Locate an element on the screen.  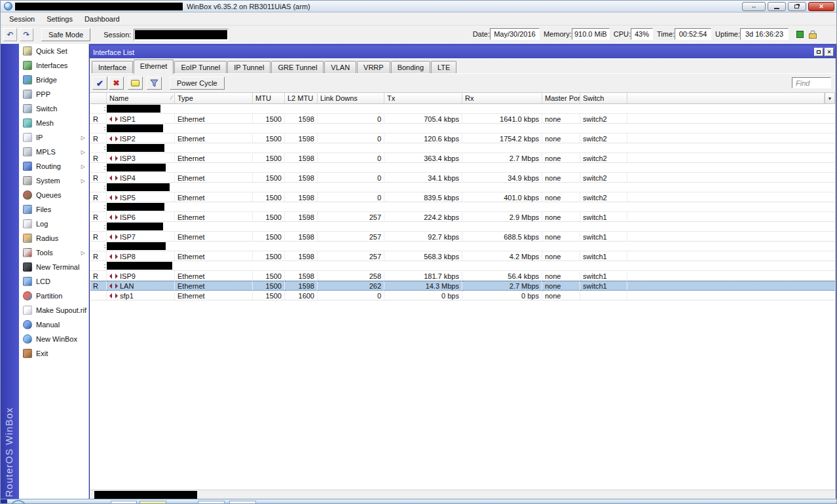
cell-tx: 181.7 kbps is located at coordinates (423, 276).